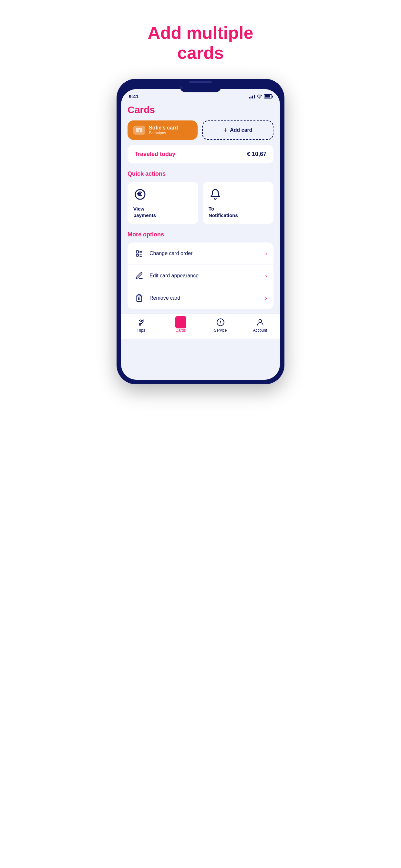  What do you see at coordinates (139, 298) in the screenshot?
I see `trash-icon` at bounding box center [139, 298].